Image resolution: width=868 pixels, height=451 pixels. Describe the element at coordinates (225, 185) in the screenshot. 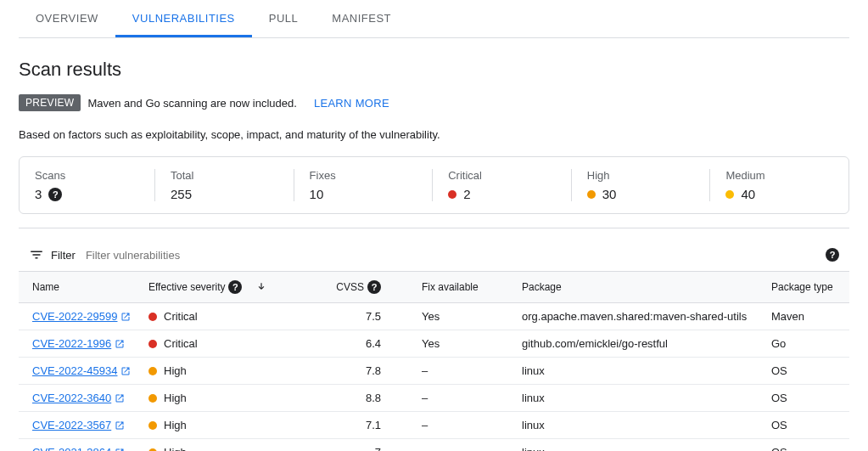

I see `stat-total: Total 255` at that location.